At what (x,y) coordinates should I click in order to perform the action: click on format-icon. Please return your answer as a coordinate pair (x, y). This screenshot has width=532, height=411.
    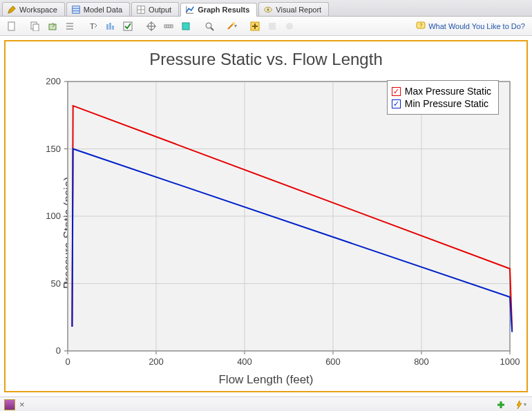
    Looking at the image, I should click on (111, 26).